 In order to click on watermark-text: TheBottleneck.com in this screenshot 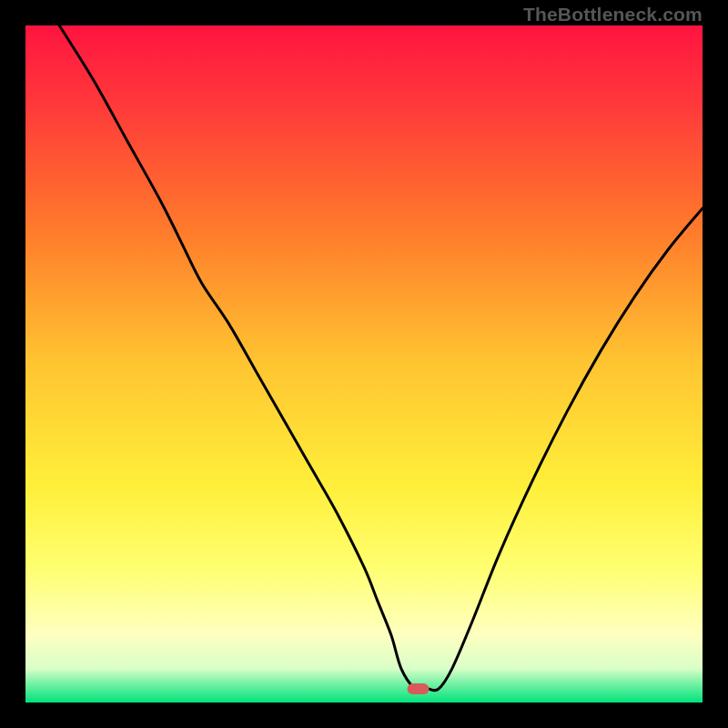, I will do `click(613, 15)`.